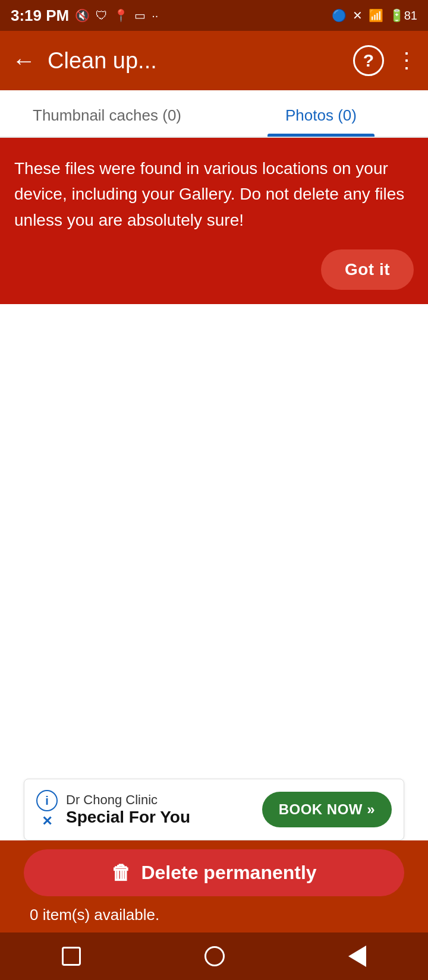 The image size is (428, 980). What do you see at coordinates (40, 15) in the screenshot?
I see `status-time: 3:19 PM` at bounding box center [40, 15].